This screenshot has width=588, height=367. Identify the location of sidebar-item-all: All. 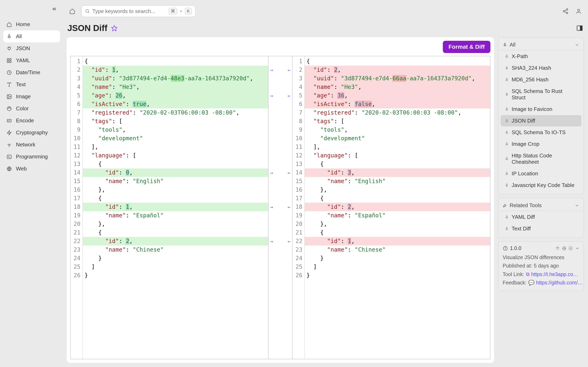
(32, 36).